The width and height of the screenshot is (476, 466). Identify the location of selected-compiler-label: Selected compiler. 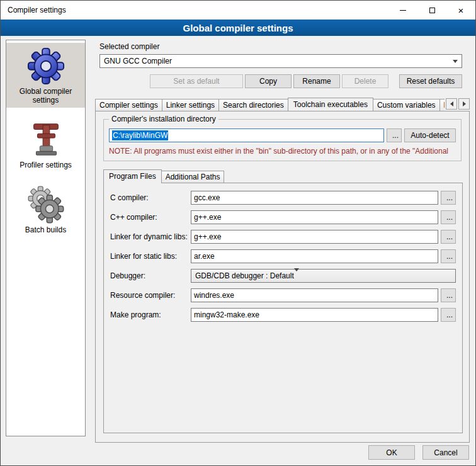
(285, 47).